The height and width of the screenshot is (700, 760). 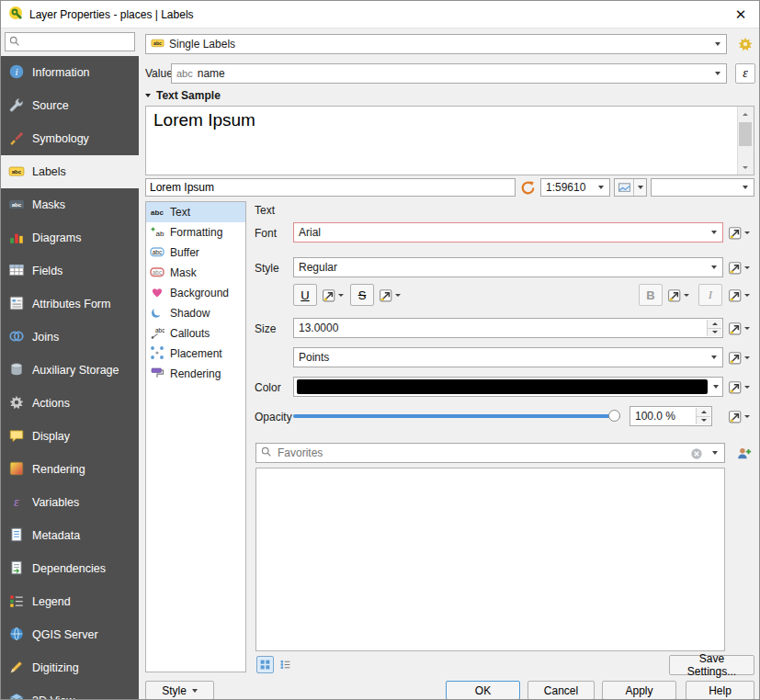 I want to click on expression-builder-button: ε, so click(x=745, y=73).